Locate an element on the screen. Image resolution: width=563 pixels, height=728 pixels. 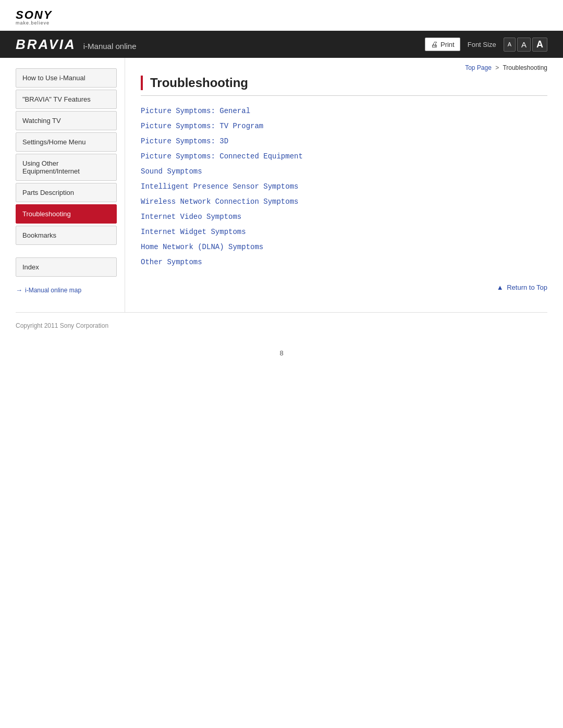
link-sound-symptoms: Sound Symptoms is located at coordinates (172, 171).